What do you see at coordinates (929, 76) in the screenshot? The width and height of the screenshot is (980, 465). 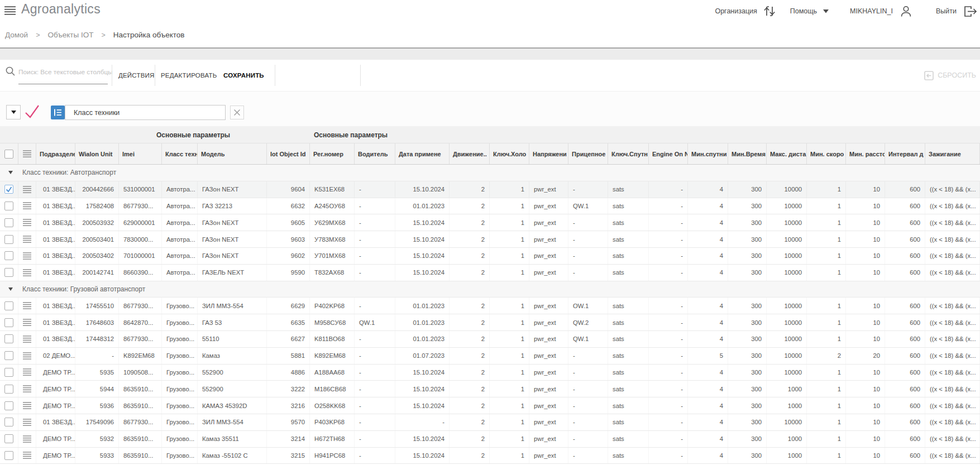 I see `reset-icon` at bounding box center [929, 76].